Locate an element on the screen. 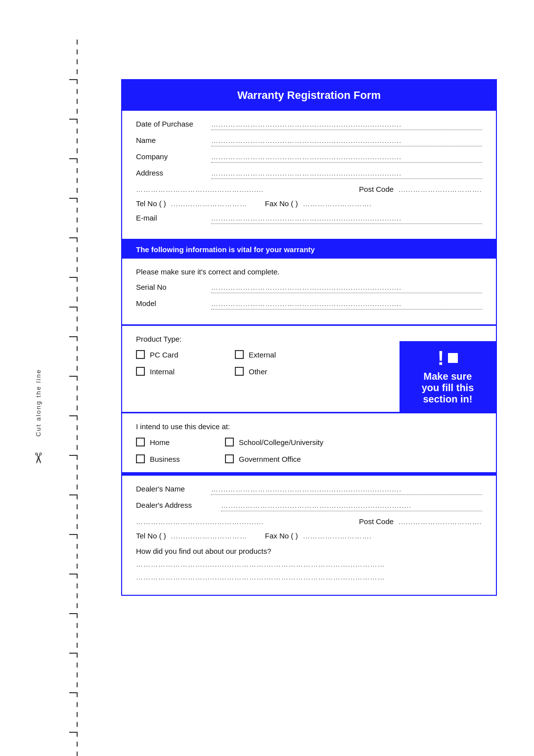 Image resolution: width=534 pixels, height=756 pixels. checkbox-business is located at coordinates (140, 459).